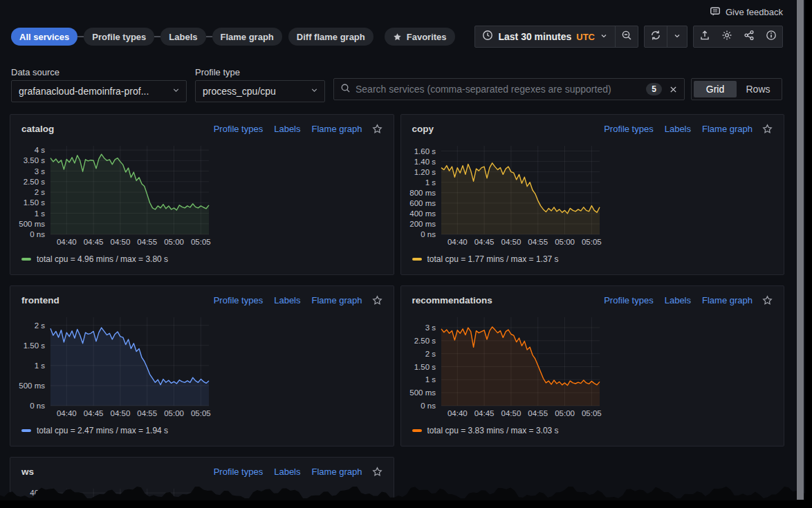  What do you see at coordinates (102, 259) in the screenshot?
I see `legend-series-label: total cpu = 4.96 mins / max = 3.80 s` at bounding box center [102, 259].